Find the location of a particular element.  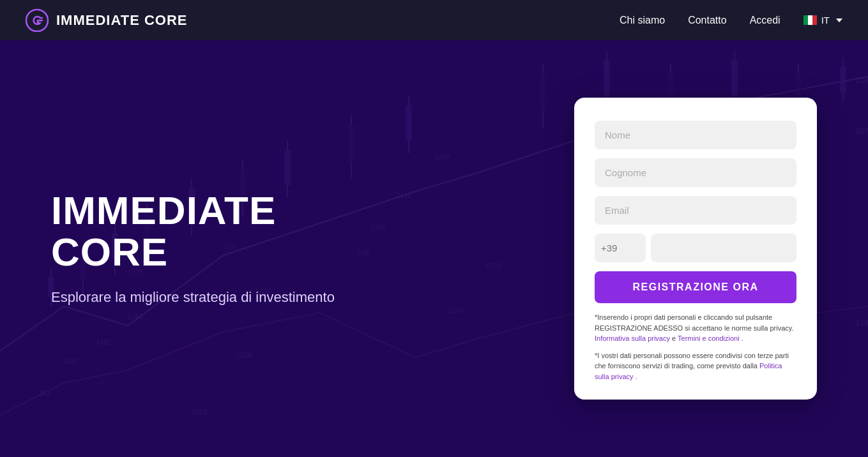

email-input is located at coordinates (696, 211).